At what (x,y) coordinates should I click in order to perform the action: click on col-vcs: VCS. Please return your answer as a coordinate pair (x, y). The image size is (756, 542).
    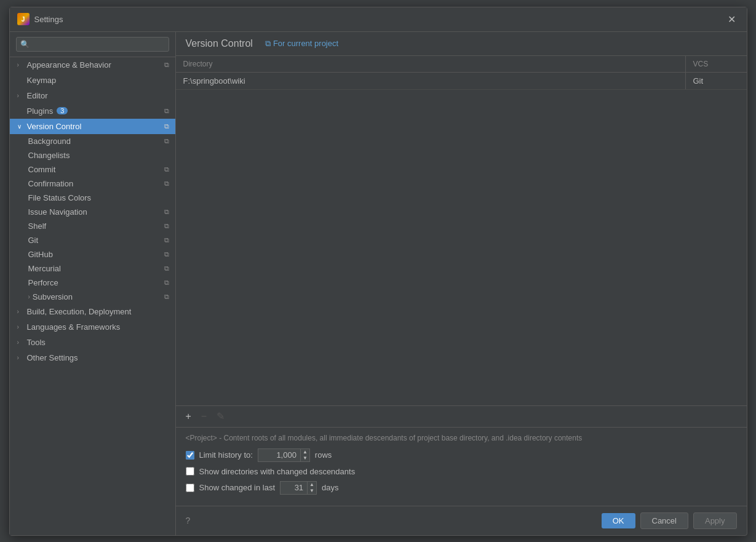
    Looking at the image, I should click on (716, 64).